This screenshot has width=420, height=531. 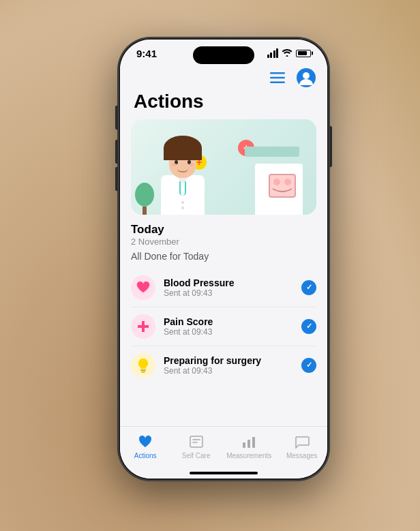 I want to click on measurements-nav-icon, so click(x=249, y=442).